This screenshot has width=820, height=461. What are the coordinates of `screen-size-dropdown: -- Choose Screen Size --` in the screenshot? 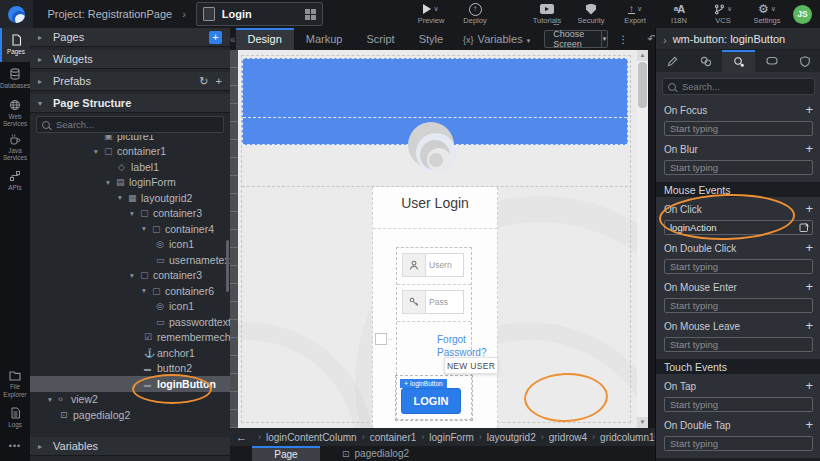 It's located at (576, 39).